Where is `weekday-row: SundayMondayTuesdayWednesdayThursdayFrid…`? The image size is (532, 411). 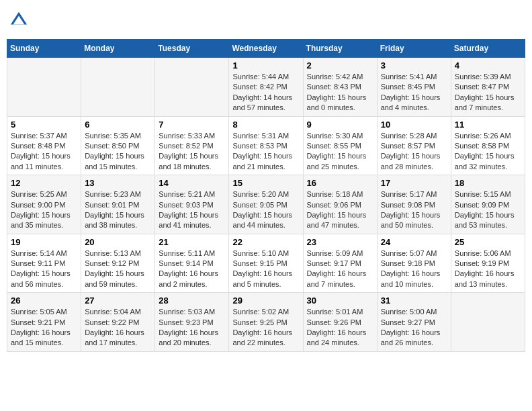 weekday-row: SundayMondayTuesdayWednesdayThursdayFrid… is located at coordinates (266, 48).